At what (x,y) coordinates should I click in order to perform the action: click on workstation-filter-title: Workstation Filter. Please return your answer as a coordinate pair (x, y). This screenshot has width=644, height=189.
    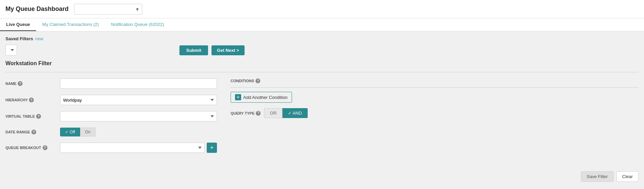
    Looking at the image, I should click on (322, 63).